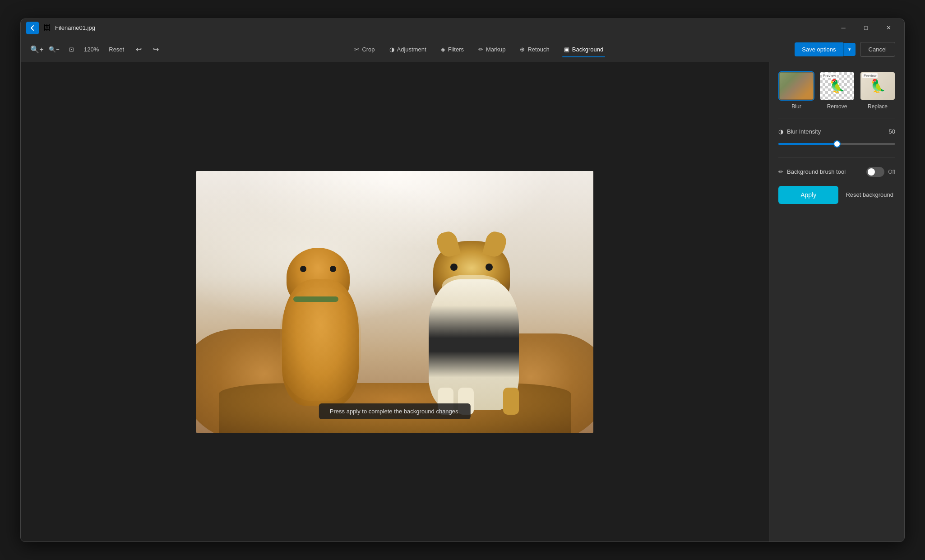 Image resolution: width=925 pixels, height=560 pixels. Describe the element at coordinates (878, 86) in the screenshot. I see `parrot-replace-icon: 🦜` at that location.